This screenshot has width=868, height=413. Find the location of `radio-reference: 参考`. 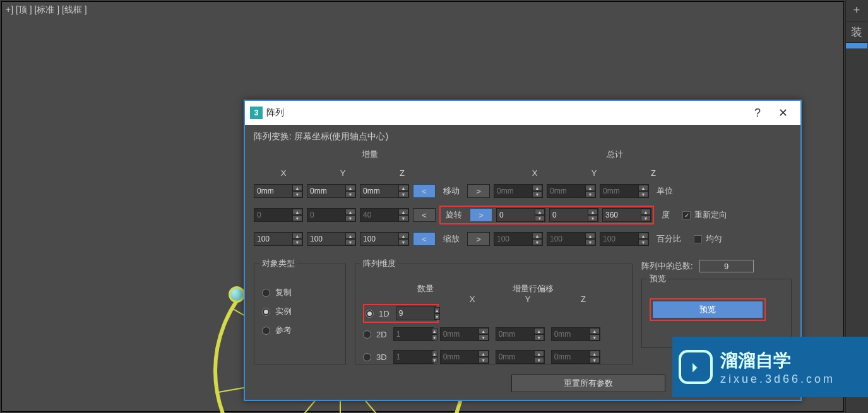

radio-reference: 参考 is located at coordinates (300, 330).